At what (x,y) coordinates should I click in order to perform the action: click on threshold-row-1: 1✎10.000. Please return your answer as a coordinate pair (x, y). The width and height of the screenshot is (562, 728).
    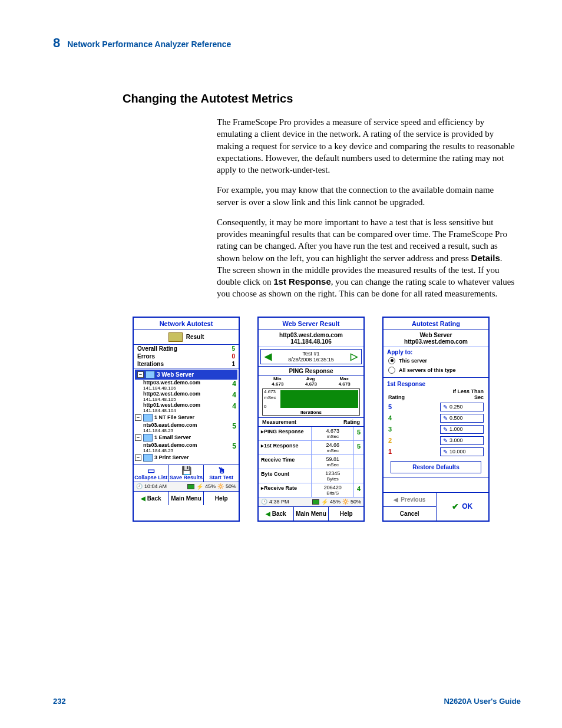
    Looking at the image, I should click on (436, 452).